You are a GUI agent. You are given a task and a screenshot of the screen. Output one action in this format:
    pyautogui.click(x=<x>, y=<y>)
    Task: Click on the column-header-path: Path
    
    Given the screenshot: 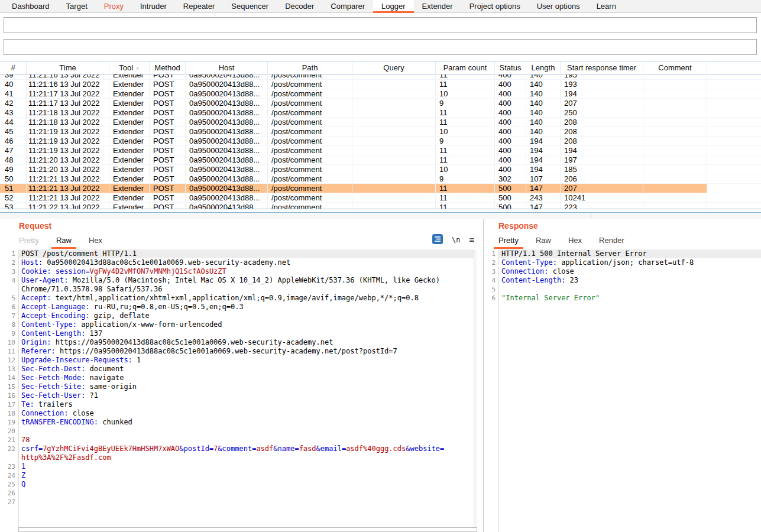 What is the action you would take?
    pyautogui.click(x=310, y=68)
    